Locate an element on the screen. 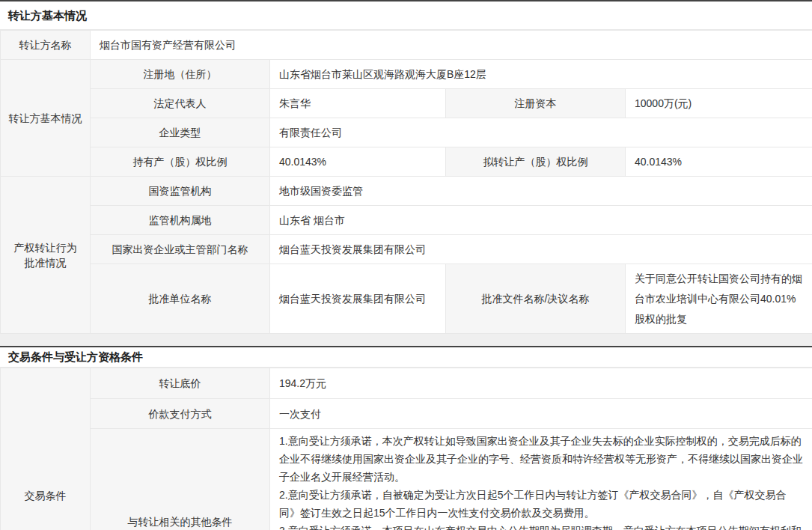 The image size is (812, 530). payment-method-label: 价款支付方式 is located at coordinates (180, 414).